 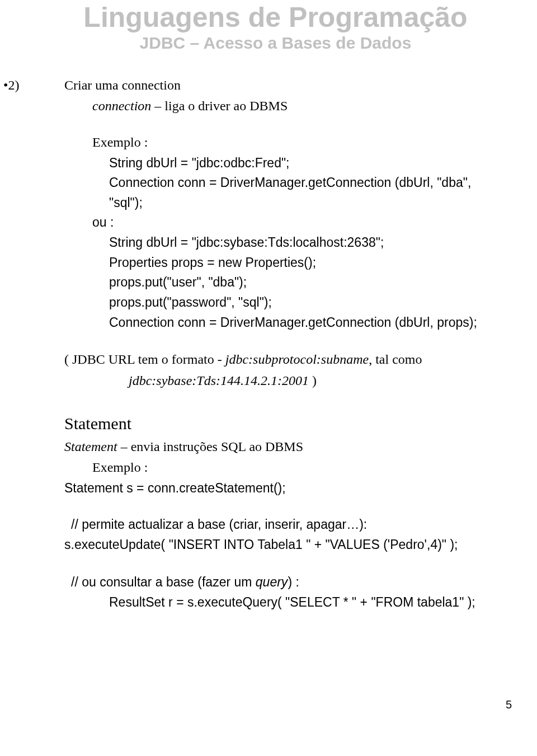 What do you see at coordinates (272, 582) in the screenshot?
I see `comment2-query: query` at bounding box center [272, 582].